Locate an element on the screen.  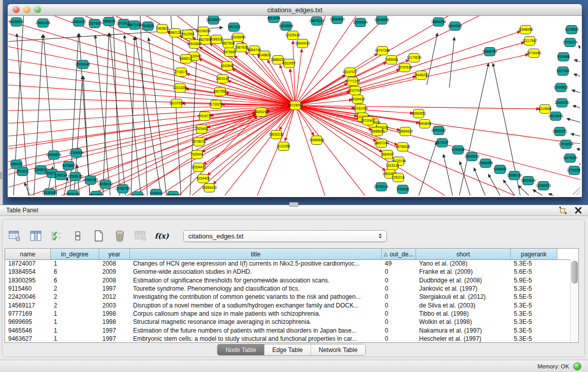
graph-node: 12325419 is located at coordinates (293, 36).